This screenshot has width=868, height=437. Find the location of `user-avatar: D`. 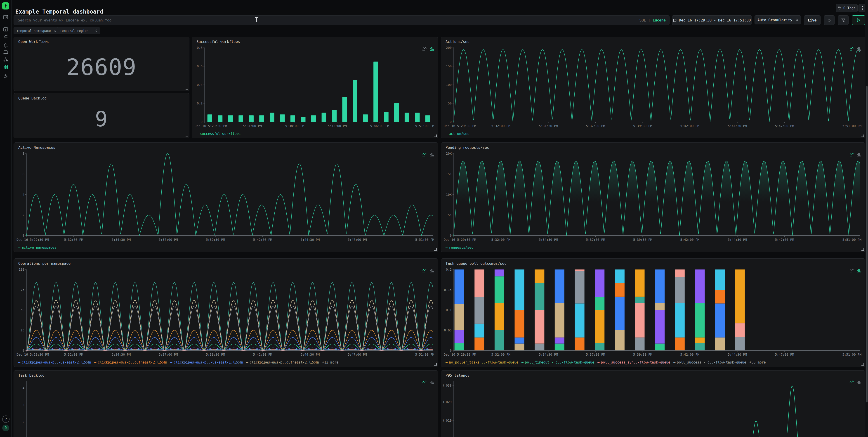

user-avatar: D is located at coordinates (6, 428).